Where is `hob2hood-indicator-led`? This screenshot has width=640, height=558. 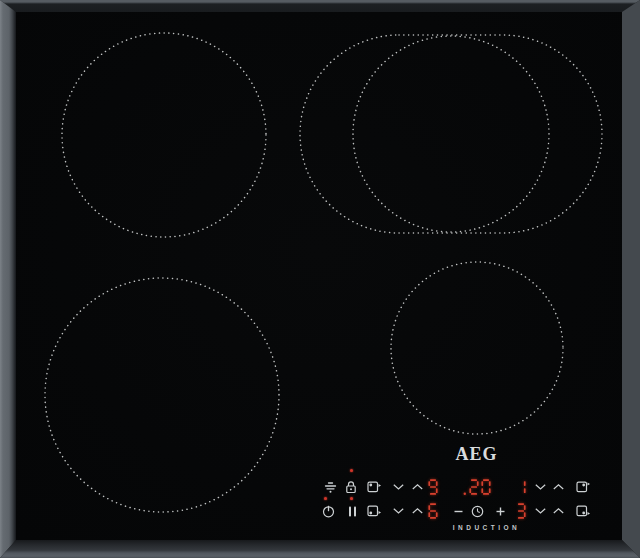 hob2hood-indicator-led is located at coordinates (326, 498).